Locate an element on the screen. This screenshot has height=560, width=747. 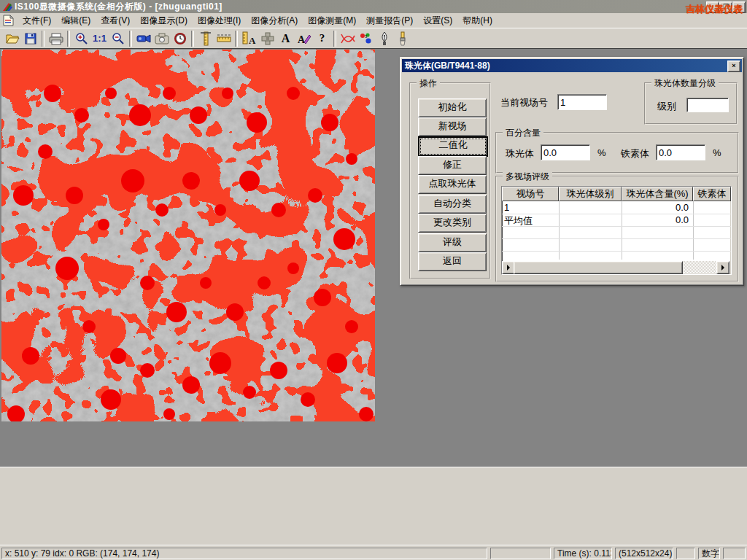
menu-image-display: 图像显示(D) is located at coordinates (163, 20).